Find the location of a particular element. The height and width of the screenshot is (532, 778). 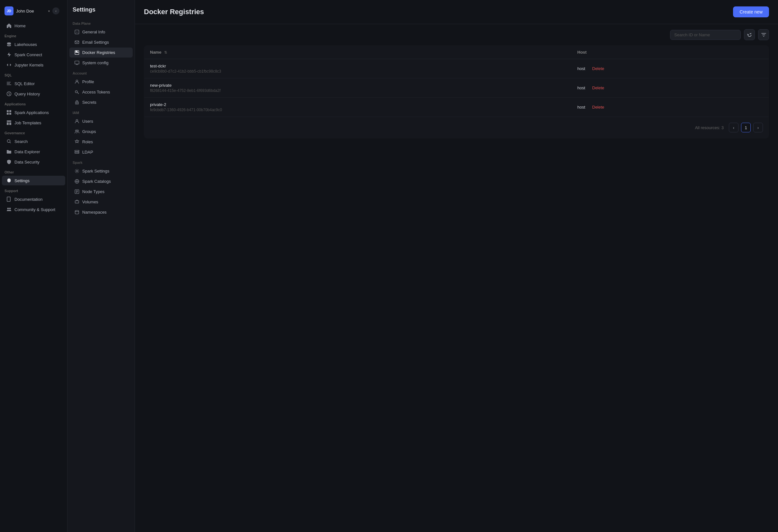

settings-item-email-settings: Email Settings is located at coordinates (101, 42).